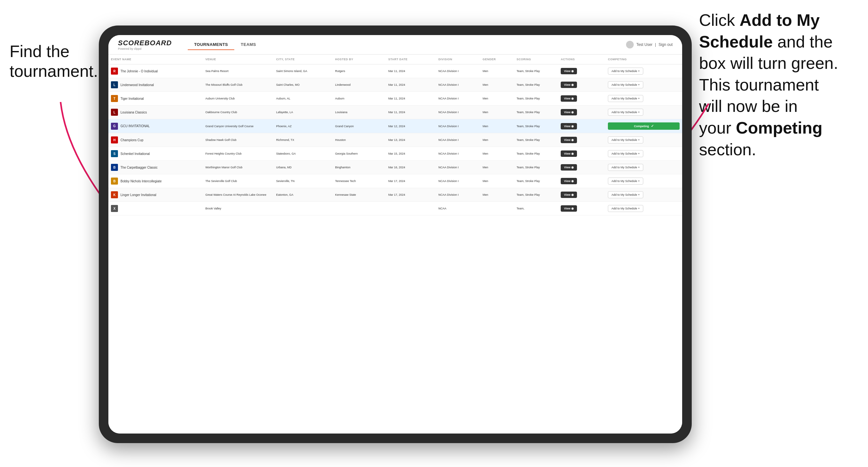  I want to click on venue-cell: Auburn University Club, so click(238, 98).